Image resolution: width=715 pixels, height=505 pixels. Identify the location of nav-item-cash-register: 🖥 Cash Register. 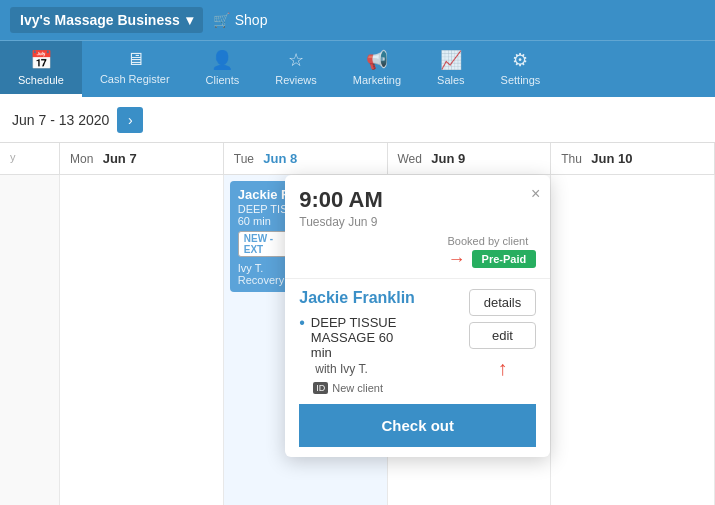
(135, 69).